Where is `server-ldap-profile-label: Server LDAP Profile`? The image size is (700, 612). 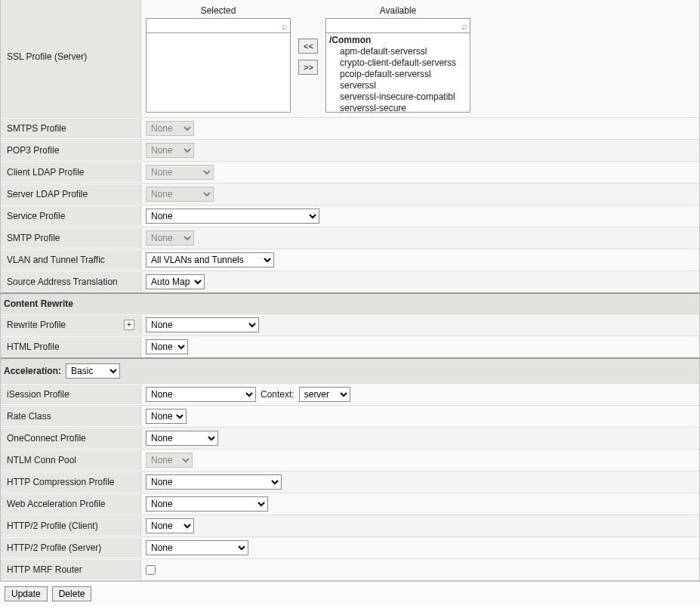
server-ldap-profile-label: Server LDAP Profile is located at coordinates (47, 194).